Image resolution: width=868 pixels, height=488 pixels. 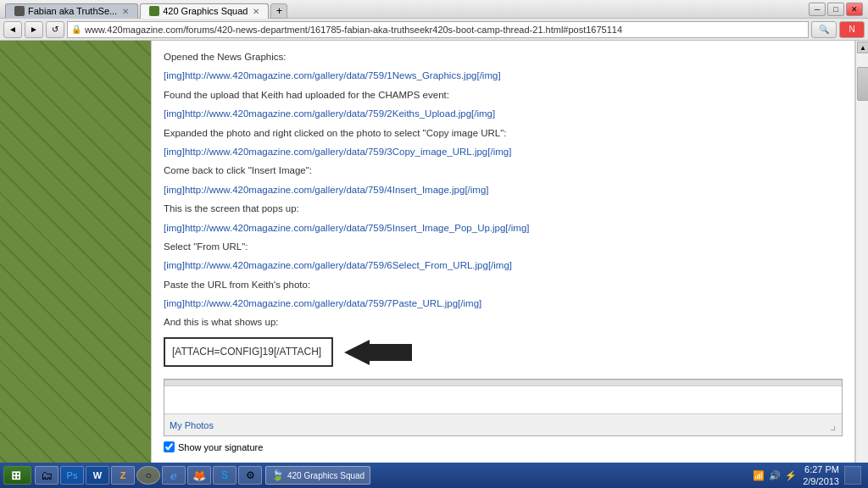 I want to click on taskbar: ⊞ 🗂 Ps W Z ○ ℯ 🦊 S ⚙ 🍃 420 Graphics Squa…, so click(x=434, y=475).